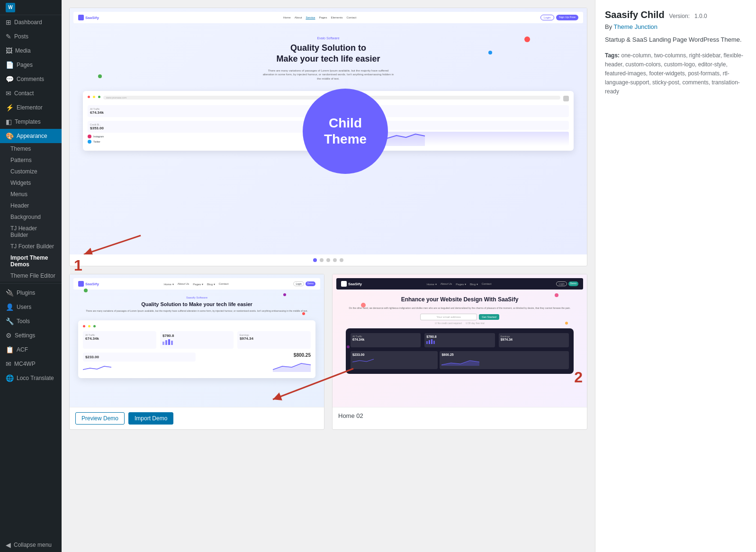 The image size is (756, 552). Describe the element at coordinates (89, 284) in the screenshot. I see `mini-logo-1: SaaSify` at that location.